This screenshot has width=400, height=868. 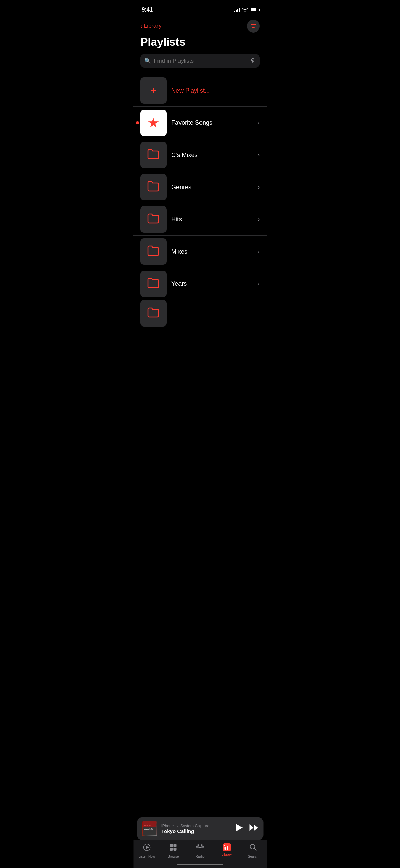 I want to click on mixes-art, so click(x=153, y=252).